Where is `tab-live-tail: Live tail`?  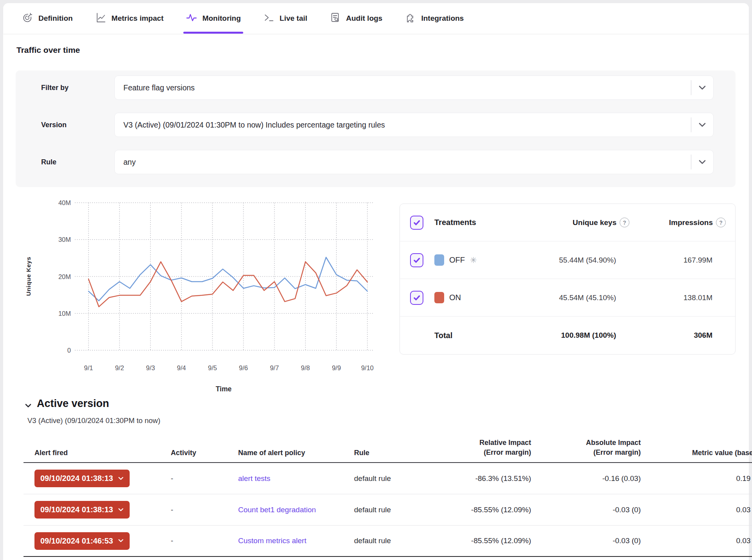 tab-live-tail: Live tail is located at coordinates (285, 18).